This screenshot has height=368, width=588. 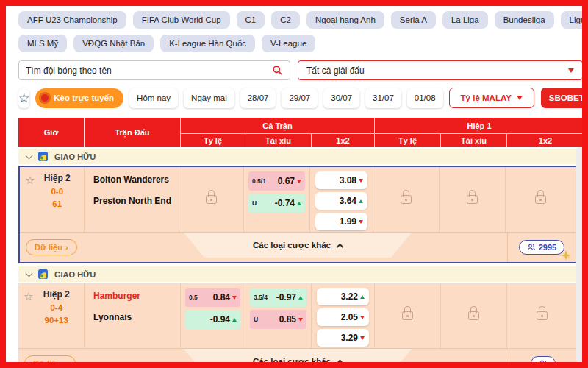 I want to click on odds-cell: 0.5/1 0.67, so click(x=276, y=181).